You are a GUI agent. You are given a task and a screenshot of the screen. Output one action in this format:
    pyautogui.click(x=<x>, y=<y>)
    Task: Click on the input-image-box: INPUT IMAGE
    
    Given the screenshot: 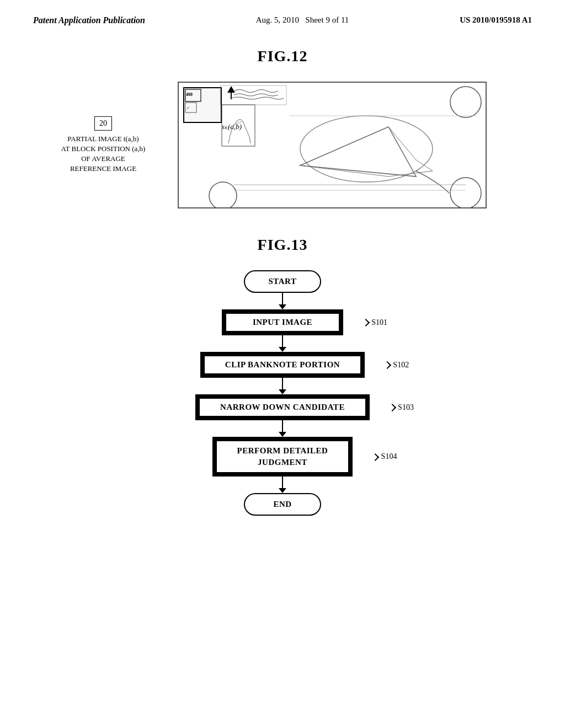 What is the action you would take?
    pyautogui.click(x=282, y=322)
    